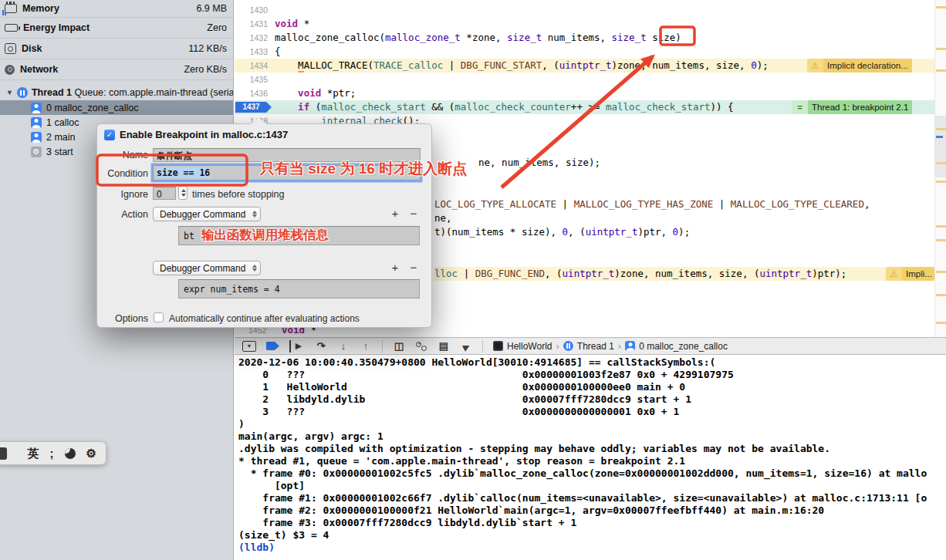  Describe the element at coordinates (56, 28) in the screenshot. I see `gauge-label: Energy Impact` at that location.